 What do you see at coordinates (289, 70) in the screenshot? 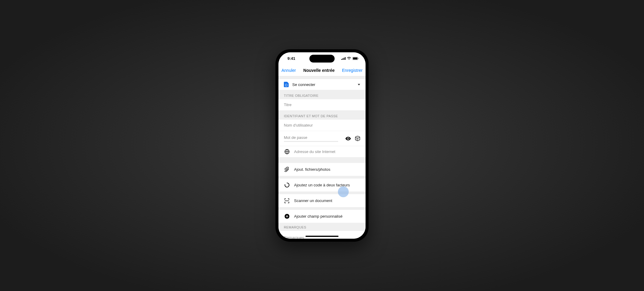
I see `cancel-button: Annuler` at bounding box center [289, 70].